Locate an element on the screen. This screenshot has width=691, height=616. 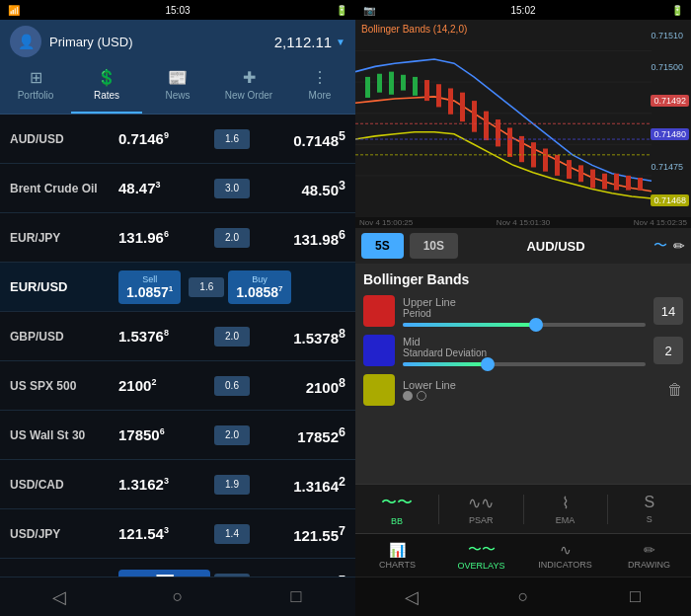
timeframe-10s: 10S is located at coordinates (434, 246).